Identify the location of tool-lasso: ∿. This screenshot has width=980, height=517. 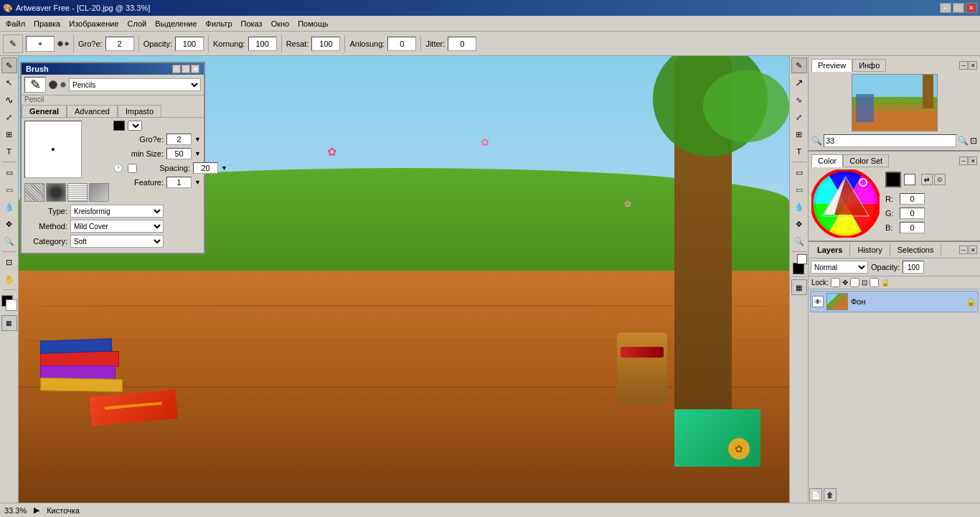
(9, 100).